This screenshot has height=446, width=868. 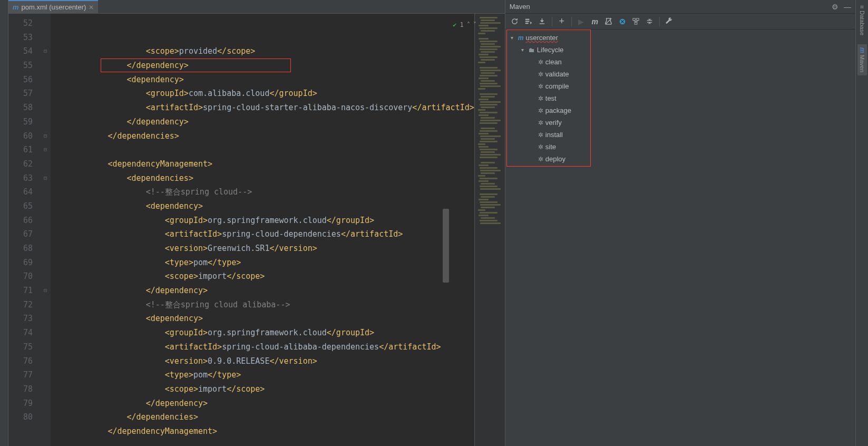 What do you see at coordinates (21, 192) in the screenshot?
I see `line-number: 64` at bounding box center [21, 192].